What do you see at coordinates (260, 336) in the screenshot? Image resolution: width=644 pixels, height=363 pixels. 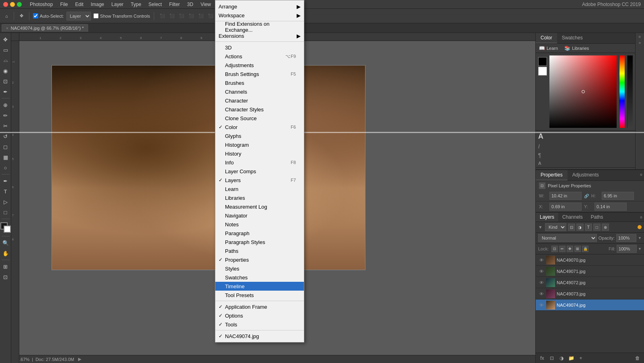 I see `menu-nac-file: ✓ NAC49074.jpg` at bounding box center [260, 336].